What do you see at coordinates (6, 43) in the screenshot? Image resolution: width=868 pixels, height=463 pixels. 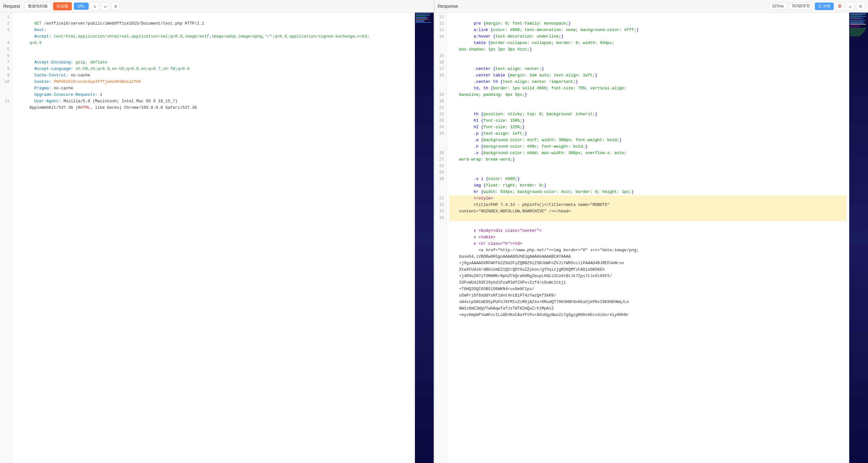 I see `ln-4: 4` at bounding box center [6, 43].